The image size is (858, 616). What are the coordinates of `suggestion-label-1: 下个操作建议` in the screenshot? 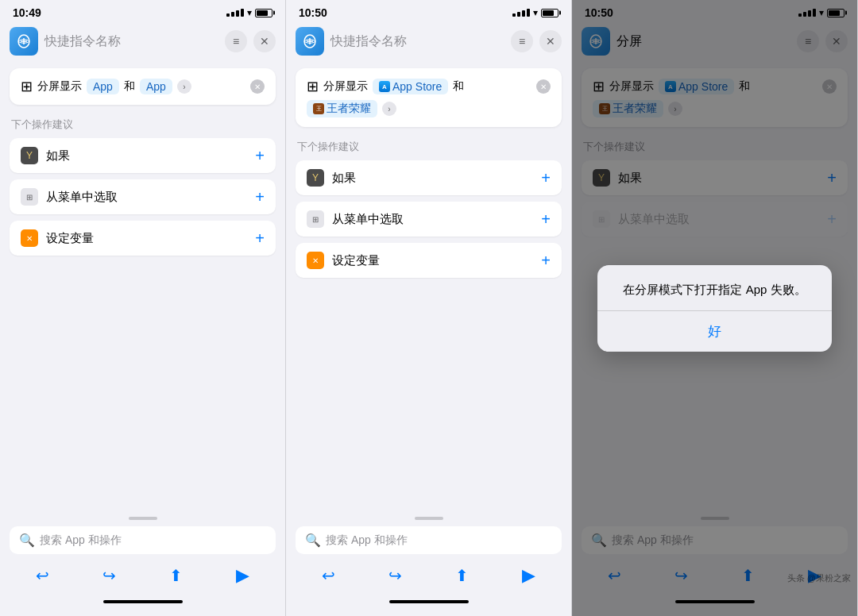 It's located at (143, 125).